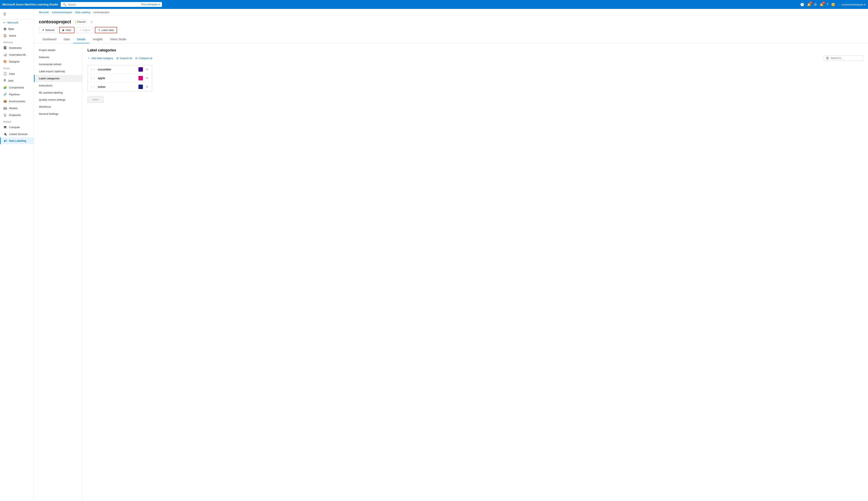  Describe the element at coordinates (802, 5) in the screenshot. I see `clock-icon: 🕐` at that location.